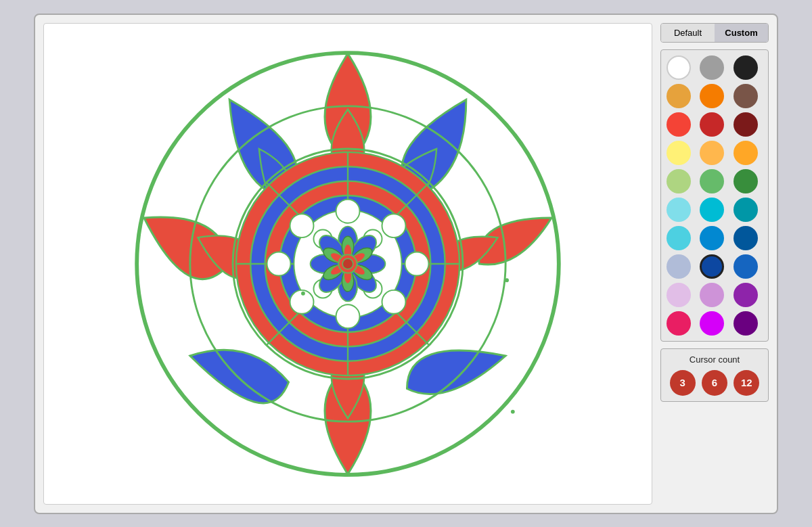 The height and width of the screenshot is (527, 812). Describe the element at coordinates (683, 383) in the screenshot. I see `cursor-btn-3: 3` at that location.